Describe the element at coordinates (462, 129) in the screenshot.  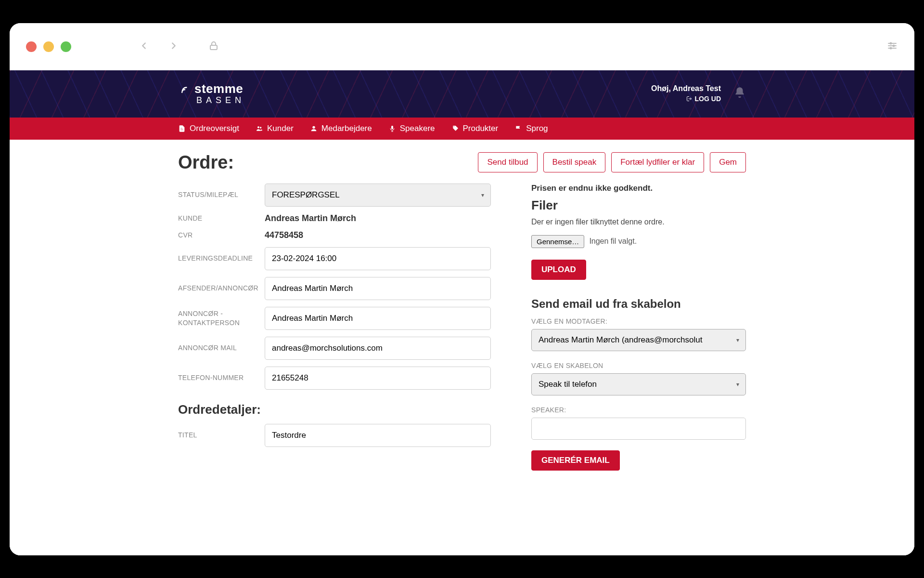
I see `main-nav: Ordreoversigt Kunder Medarbejdere Speake…` at that location.